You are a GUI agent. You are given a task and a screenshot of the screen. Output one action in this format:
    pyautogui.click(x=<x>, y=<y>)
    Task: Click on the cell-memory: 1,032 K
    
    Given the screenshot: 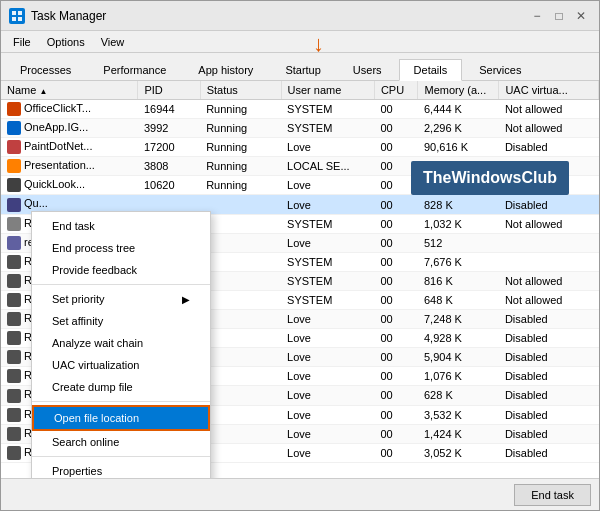 What is the action you would take?
    pyautogui.click(x=458, y=224)
    